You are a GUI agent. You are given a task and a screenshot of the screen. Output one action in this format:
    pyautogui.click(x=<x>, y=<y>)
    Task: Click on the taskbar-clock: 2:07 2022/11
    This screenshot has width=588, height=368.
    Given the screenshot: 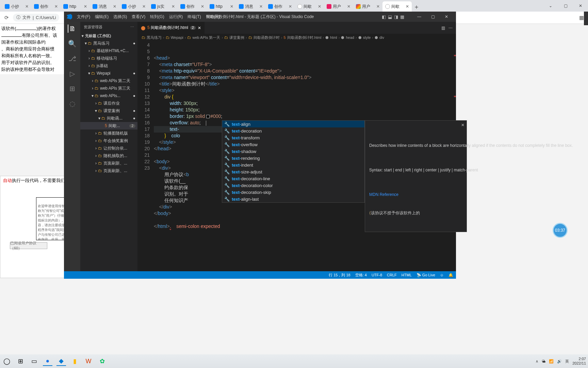 What is the action you would take?
    pyautogui.click(x=579, y=361)
    